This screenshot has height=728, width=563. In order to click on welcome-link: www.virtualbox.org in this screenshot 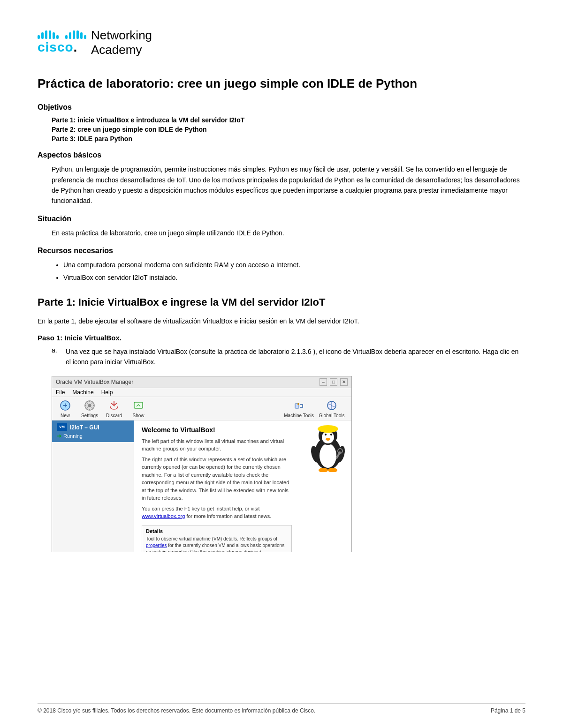, I will do `click(163, 516)`.